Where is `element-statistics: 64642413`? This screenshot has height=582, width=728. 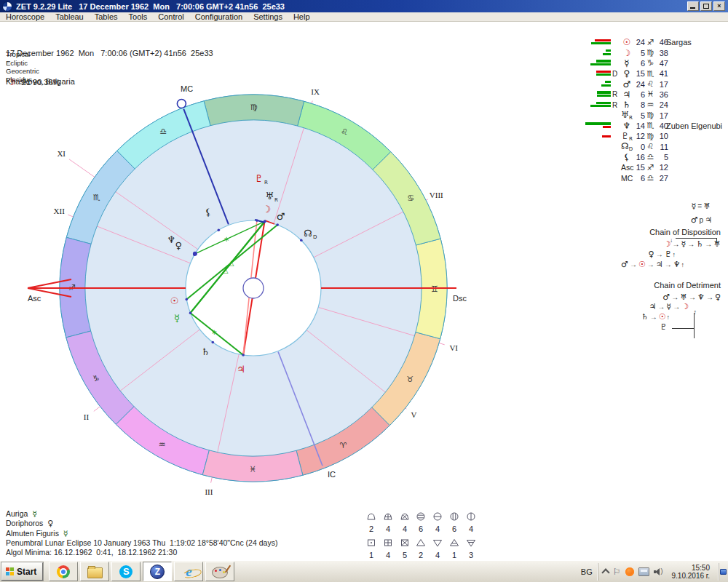 element-statistics: 64642413 is located at coordinates (446, 536).